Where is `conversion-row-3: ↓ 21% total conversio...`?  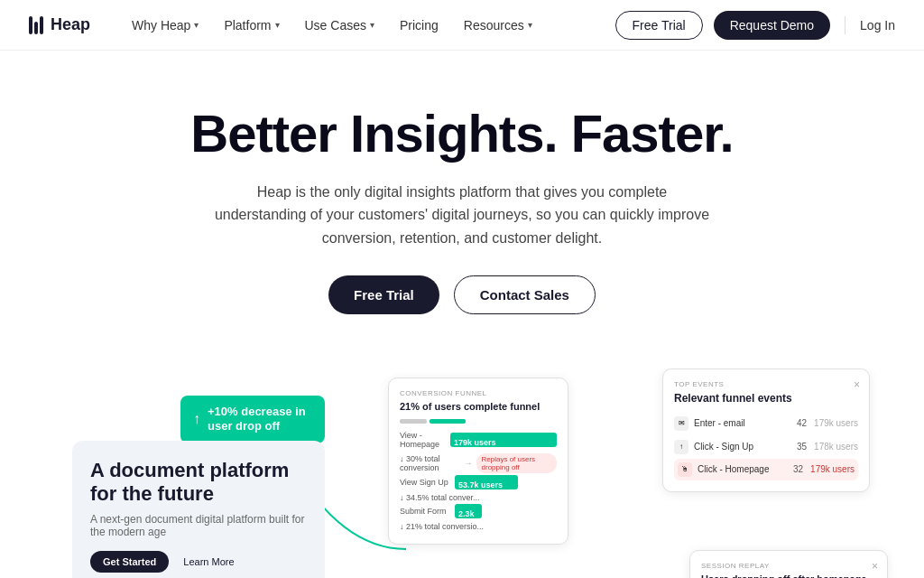 conversion-row-3: ↓ 21% total conversio... is located at coordinates (478, 527).